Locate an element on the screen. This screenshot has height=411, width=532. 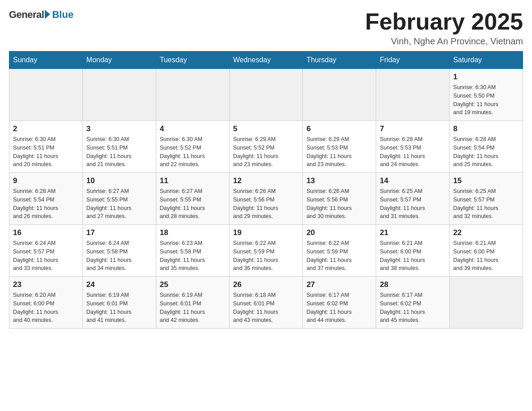
week-row-4: 16Sunrise: 6:24 AMSunset: 5:57 PMDayligh… is located at coordinates (266, 251).